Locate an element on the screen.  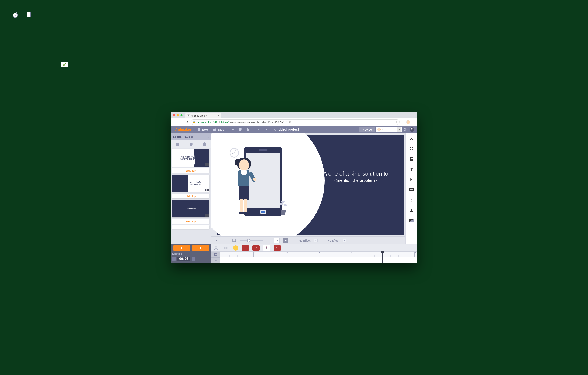
play-scene-button is located at coordinates (182, 248).